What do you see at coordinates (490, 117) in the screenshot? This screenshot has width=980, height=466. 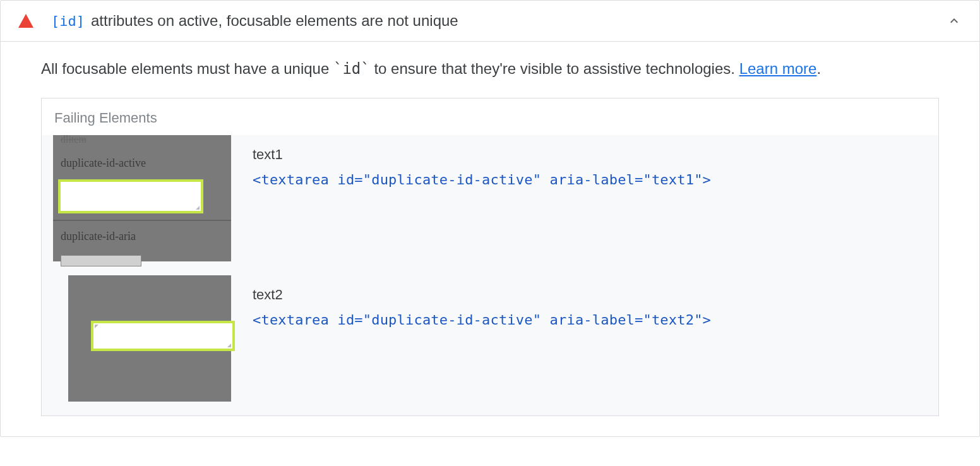 I see `failing-elements-heading: Failing Elements` at bounding box center [490, 117].